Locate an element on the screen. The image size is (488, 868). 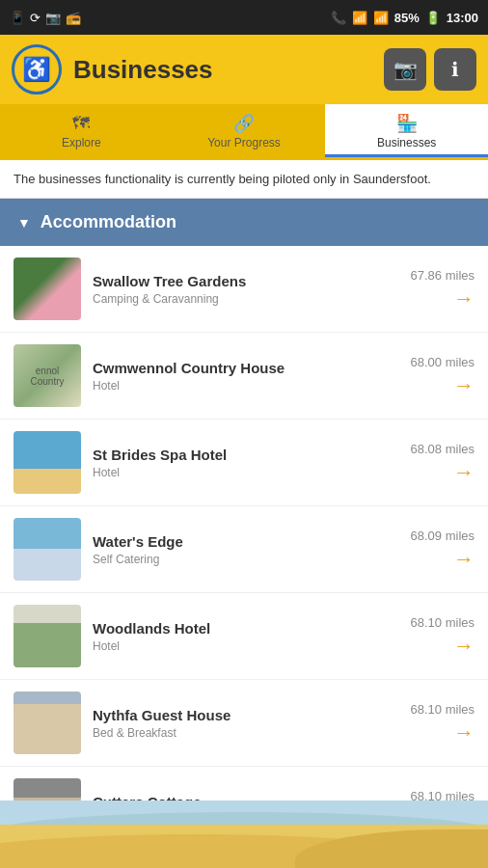
business-distance: 67.86 miles → is located at coordinates (431, 289).